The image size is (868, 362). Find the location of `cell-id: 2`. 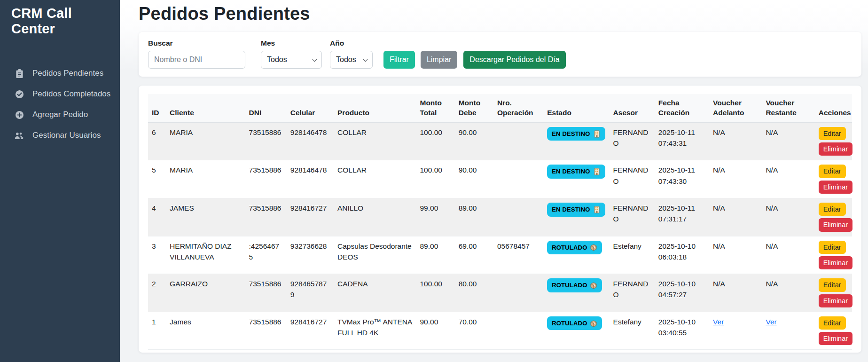

cell-id: 2 is located at coordinates (157, 293).